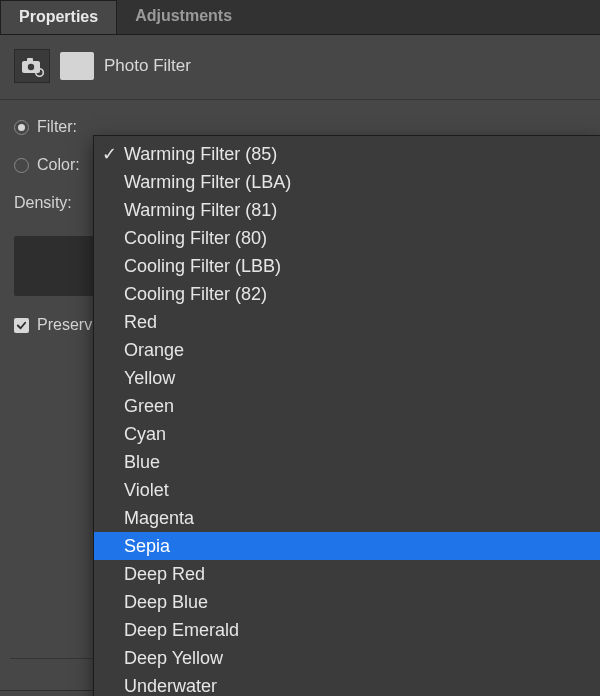 The image size is (600, 696). Describe the element at coordinates (300, 18) in the screenshot. I see `tab-bar: Properties Adjustments` at that location.